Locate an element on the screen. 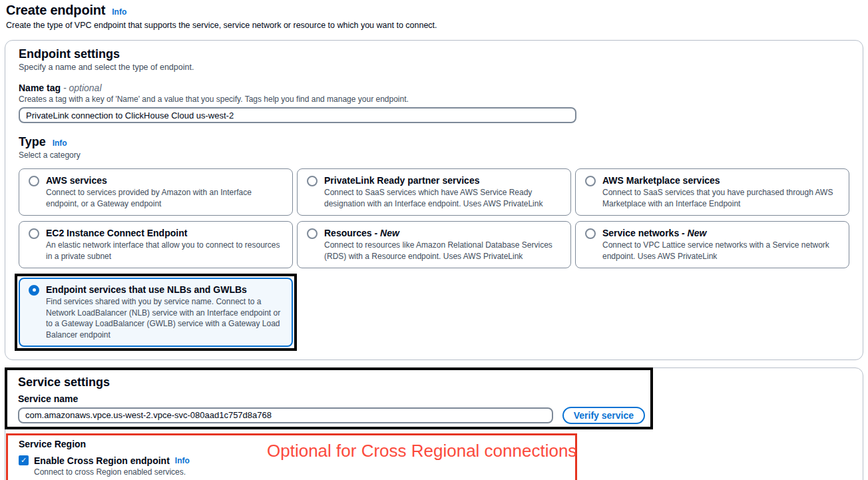 Image resolution: width=868 pixels, height=480 pixels. endpoint-settings-description: Specify a name and select the type of en… is located at coordinates (434, 67).